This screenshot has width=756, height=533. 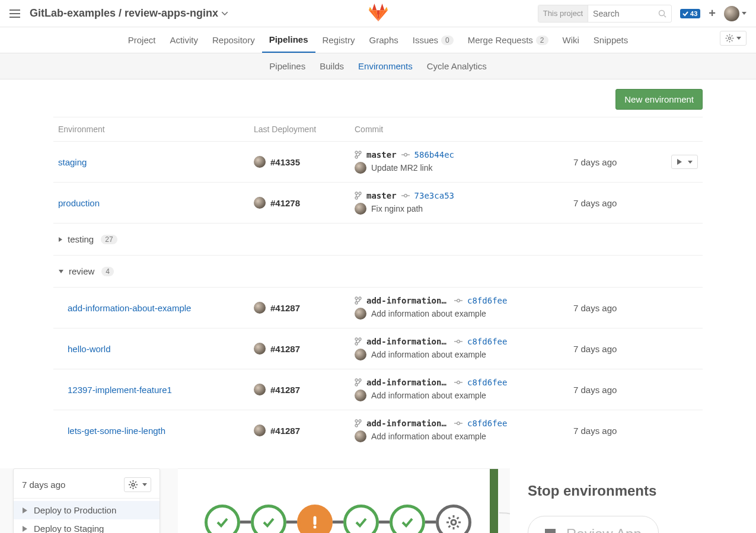 I want to click on subtab-cycle-analytics: Cycle Analytics, so click(x=457, y=66).